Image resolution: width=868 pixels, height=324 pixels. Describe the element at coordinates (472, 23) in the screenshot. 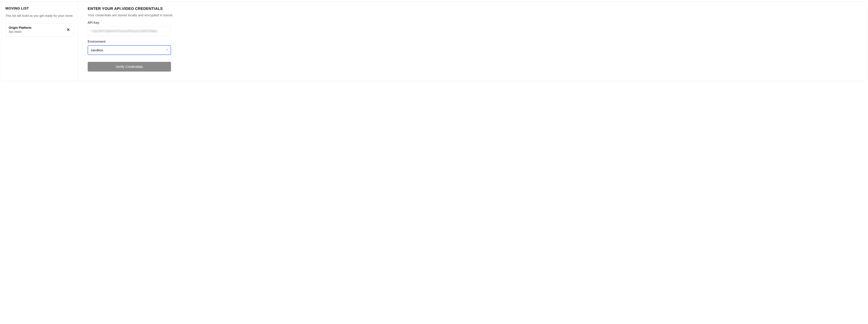

I see `api-key-label: API Key:` at that location.